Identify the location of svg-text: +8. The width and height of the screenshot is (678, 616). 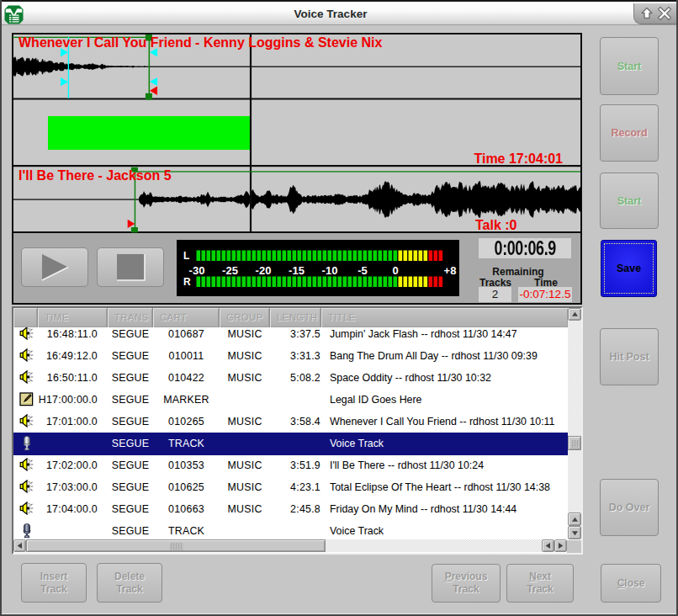
(451, 271).